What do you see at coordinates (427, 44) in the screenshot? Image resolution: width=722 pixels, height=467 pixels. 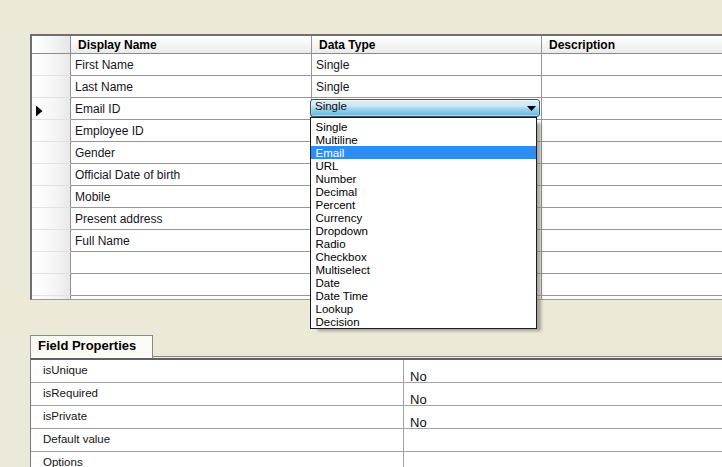 I see `column-header-data-type: Data Type` at bounding box center [427, 44].